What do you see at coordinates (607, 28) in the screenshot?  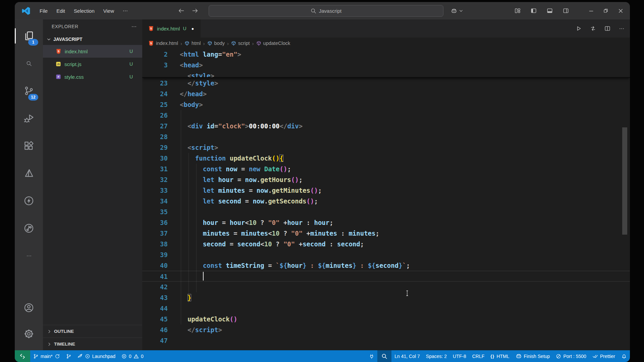 I see `split-editor-icon` at bounding box center [607, 28].